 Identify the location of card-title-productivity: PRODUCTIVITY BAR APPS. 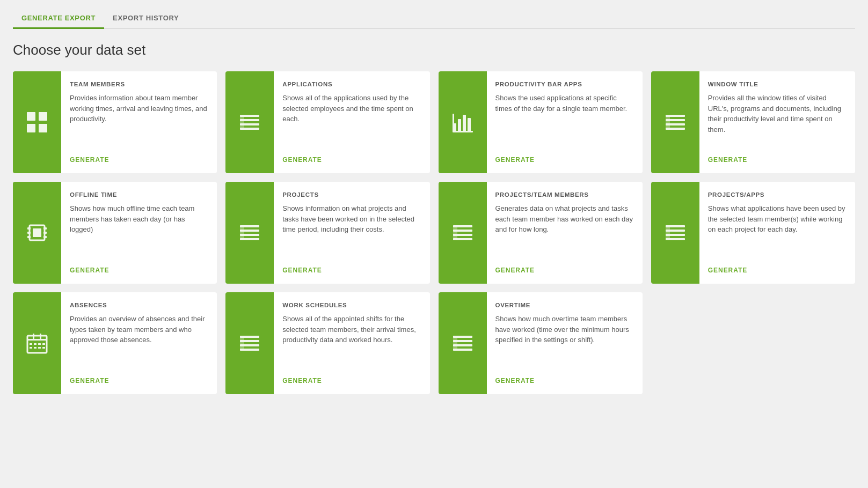
(565, 84).